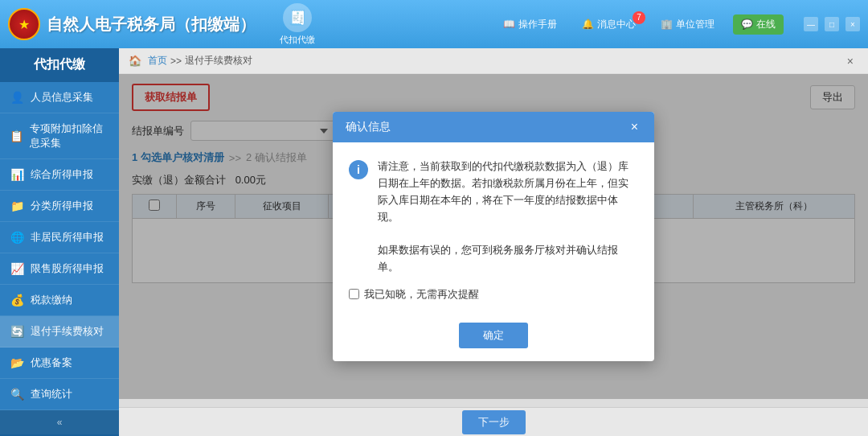 Image resolution: width=868 pixels, height=436 pixels. Describe the element at coordinates (747, 24) in the screenshot. I see `online-icon: 💬` at that location.